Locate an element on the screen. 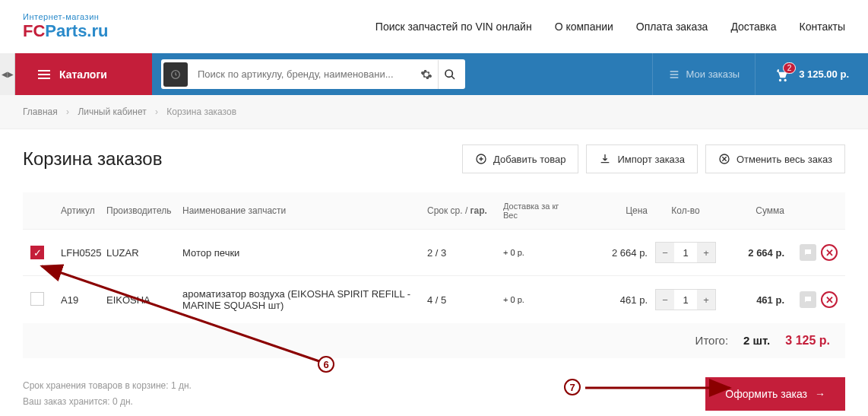 Image resolution: width=868 pixels, height=416 pixels. totals-qty: 2 шт. is located at coordinates (757, 341).